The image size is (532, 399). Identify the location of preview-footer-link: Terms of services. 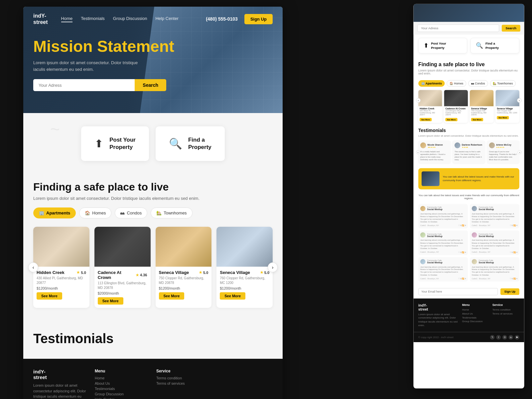
(506, 314).